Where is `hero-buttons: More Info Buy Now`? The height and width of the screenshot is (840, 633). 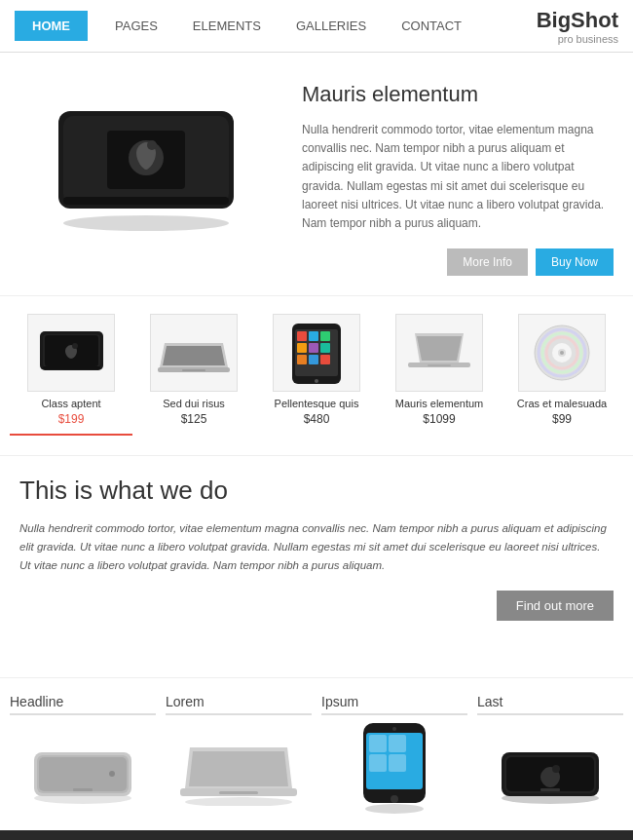
hero-buttons: More Info Buy Now is located at coordinates (458, 262).